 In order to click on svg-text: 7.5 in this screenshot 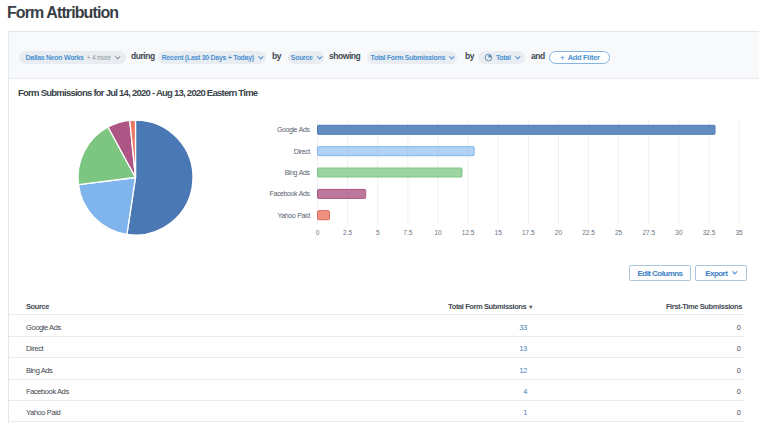, I will do `click(408, 232)`.